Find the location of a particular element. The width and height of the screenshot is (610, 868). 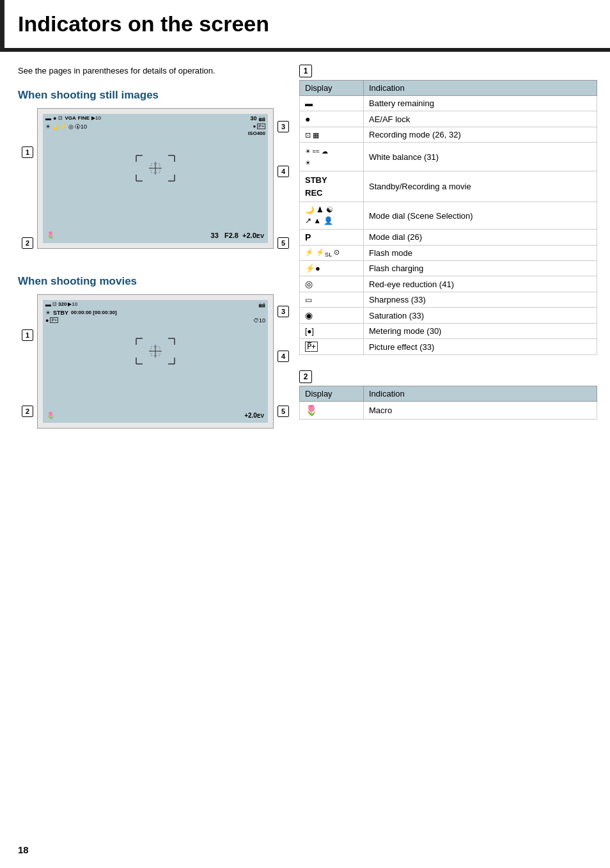

stby-label-movie: STBY is located at coordinates (61, 313).